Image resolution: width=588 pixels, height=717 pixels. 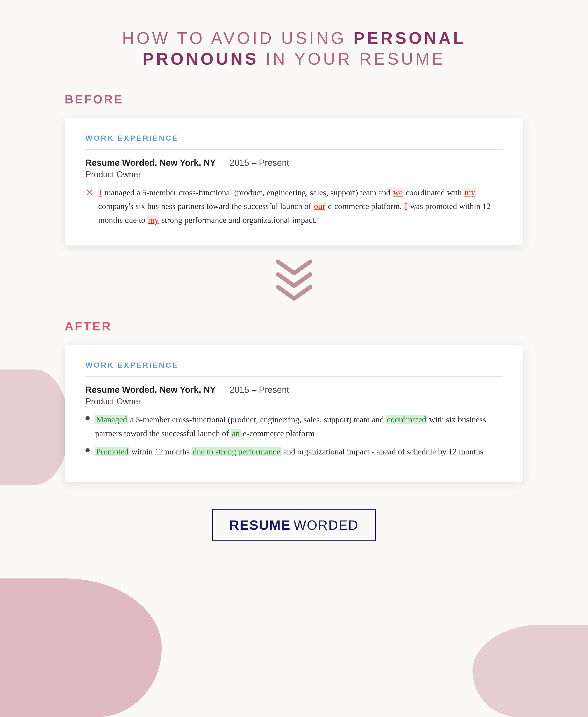 What do you see at coordinates (294, 49) in the screenshot?
I see `main-title: HOW TO AVOID USING PERSONAL PRONOUNS IN …` at bounding box center [294, 49].